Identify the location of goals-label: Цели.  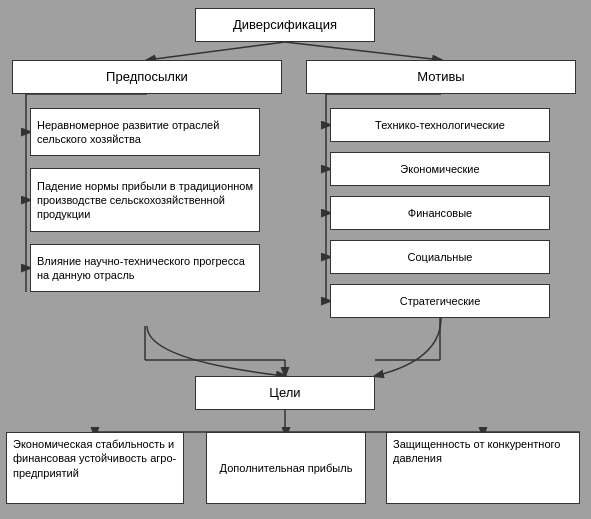
(284, 394).